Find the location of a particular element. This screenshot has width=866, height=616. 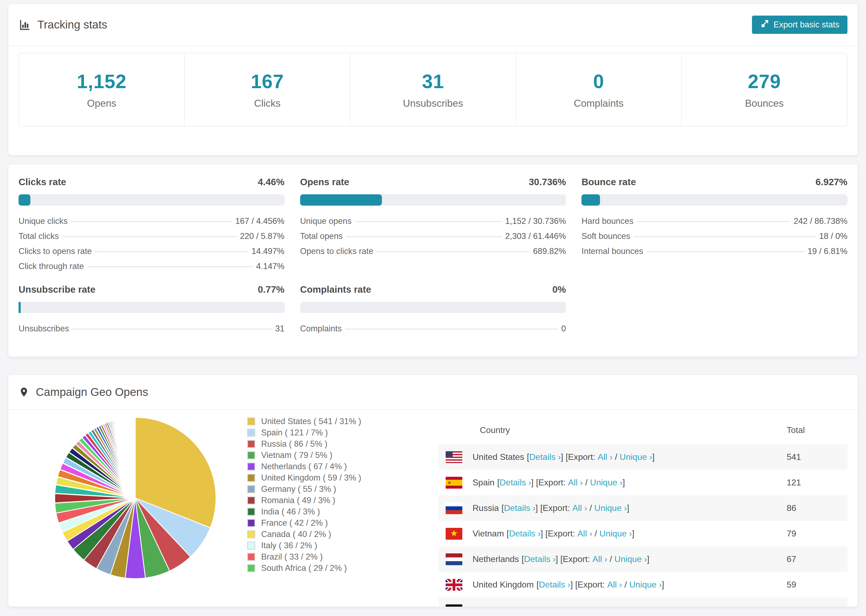

pie-svg is located at coordinates (135, 498).